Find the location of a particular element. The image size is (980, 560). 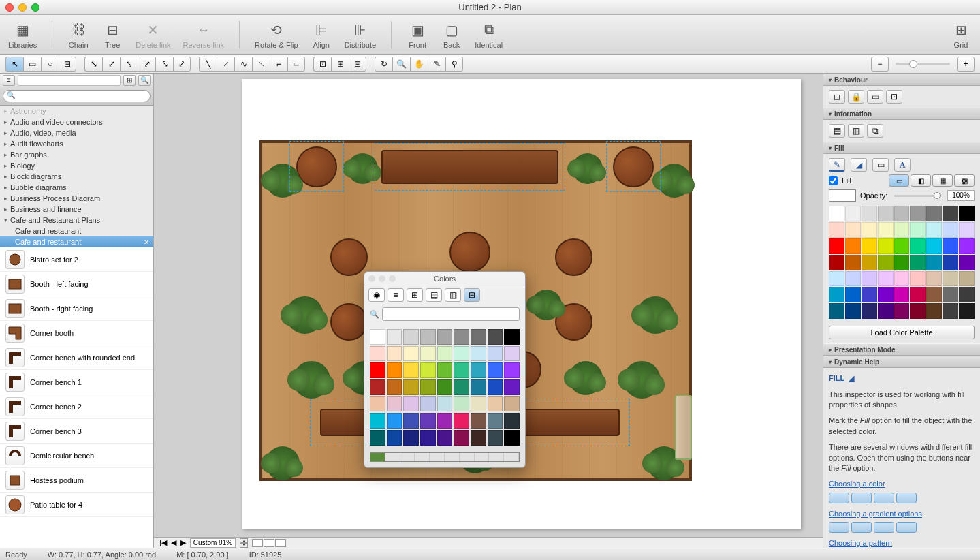

connector-3: ⤣ is located at coordinates (129, 64).